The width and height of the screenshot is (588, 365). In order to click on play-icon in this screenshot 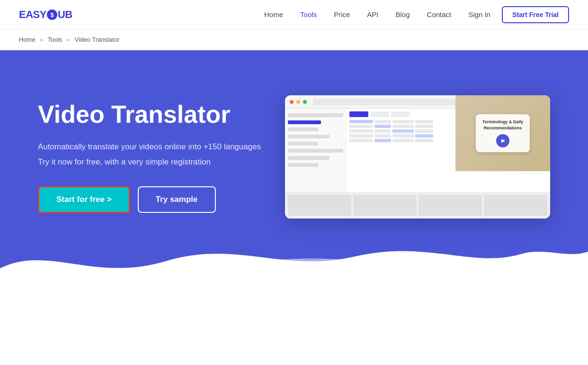, I will do `click(503, 141)`.